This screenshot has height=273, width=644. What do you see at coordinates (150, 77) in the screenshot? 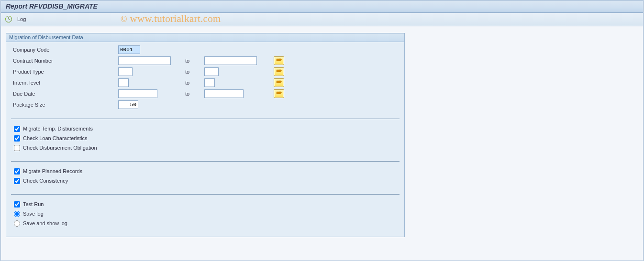
I see `selection-table: Company Code Contract Number to` at bounding box center [150, 77].